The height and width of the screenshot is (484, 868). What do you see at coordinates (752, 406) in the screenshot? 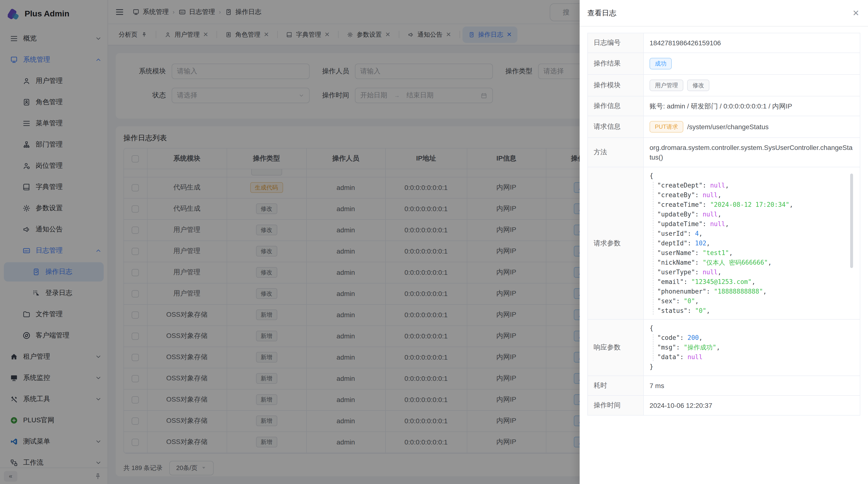
I see `detail-value: 2024-10-06 12:20:37` at bounding box center [752, 406].